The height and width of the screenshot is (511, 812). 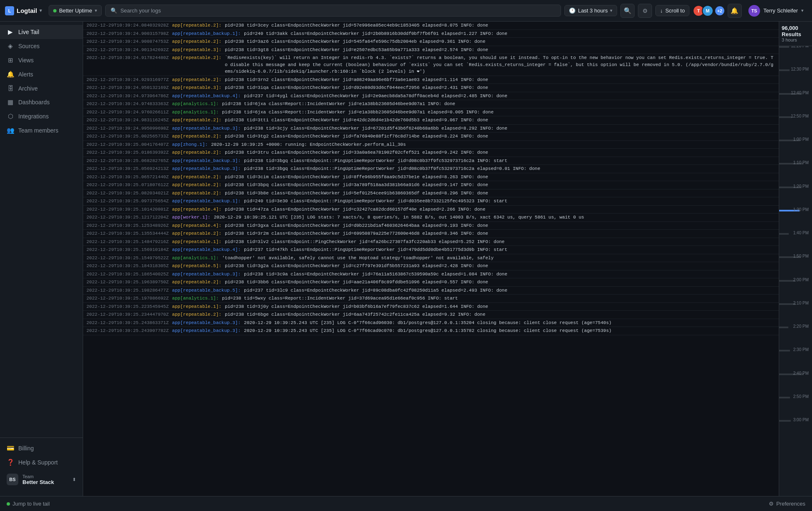 What do you see at coordinates (645, 11) in the screenshot?
I see `settings-button: ⚙` at bounding box center [645, 11].